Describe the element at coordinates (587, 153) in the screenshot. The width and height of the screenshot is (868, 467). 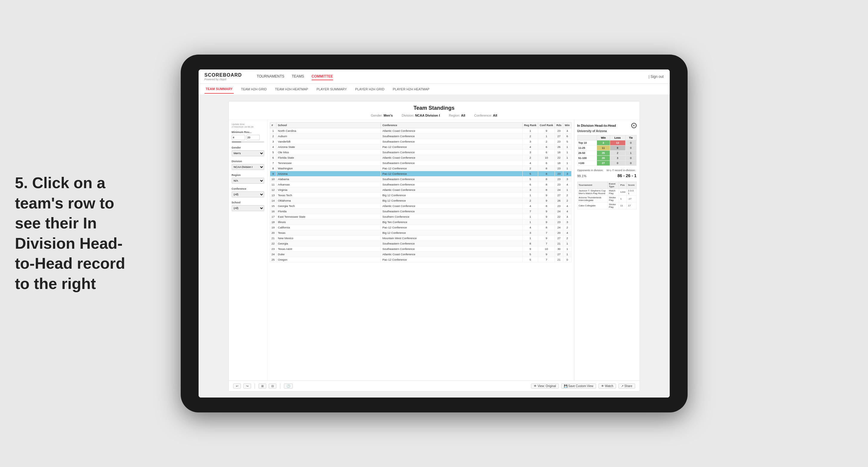
I see `h2h-label-26-50: 26-50` at that location.